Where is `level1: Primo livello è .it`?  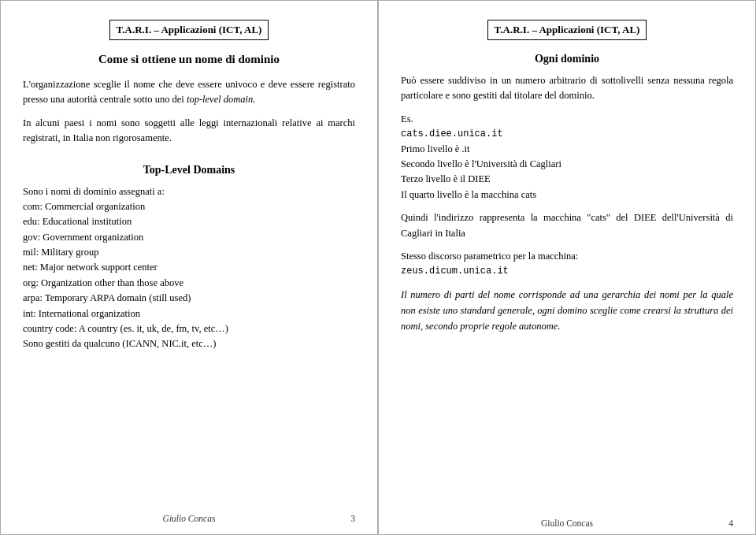 level1: Primo livello è .it is located at coordinates (567, 150).